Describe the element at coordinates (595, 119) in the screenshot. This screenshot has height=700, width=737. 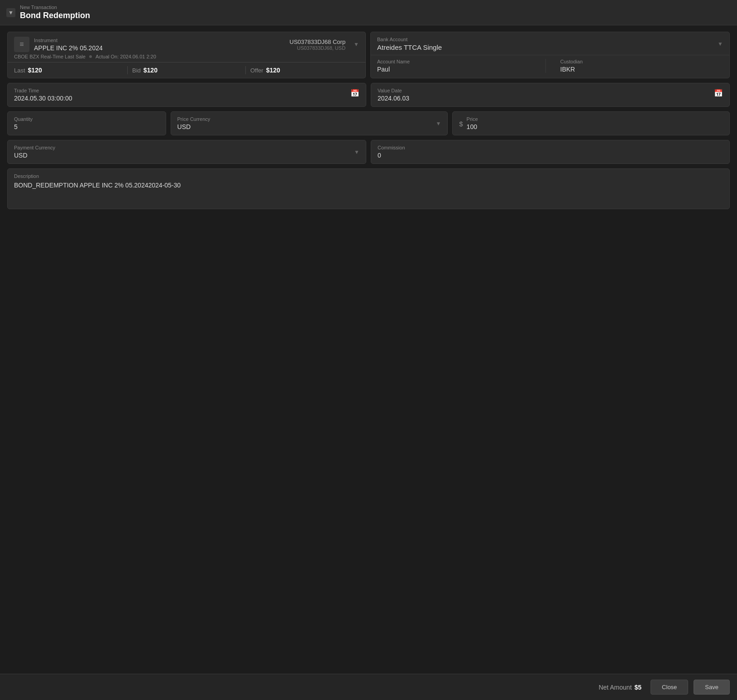
I see `price-label: Price` at that location.